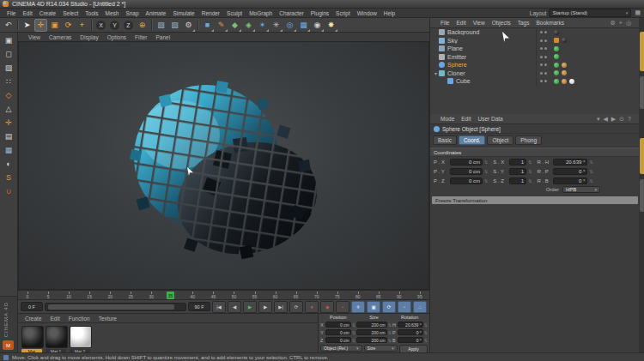 The height and width of the screenshot is (361, 644). I want to click on expander-icon: ▾, so click(436, 74).